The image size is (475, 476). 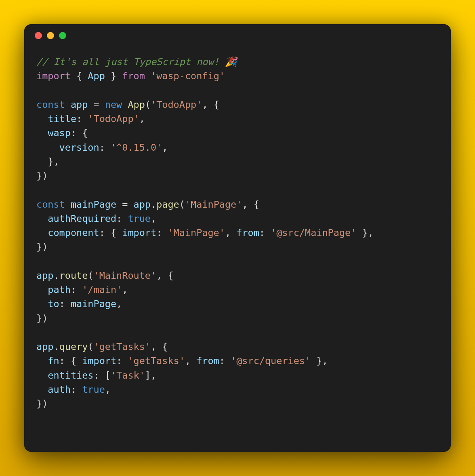 I want to click on code-line: path: '/main',, so click(x=238, y=290).